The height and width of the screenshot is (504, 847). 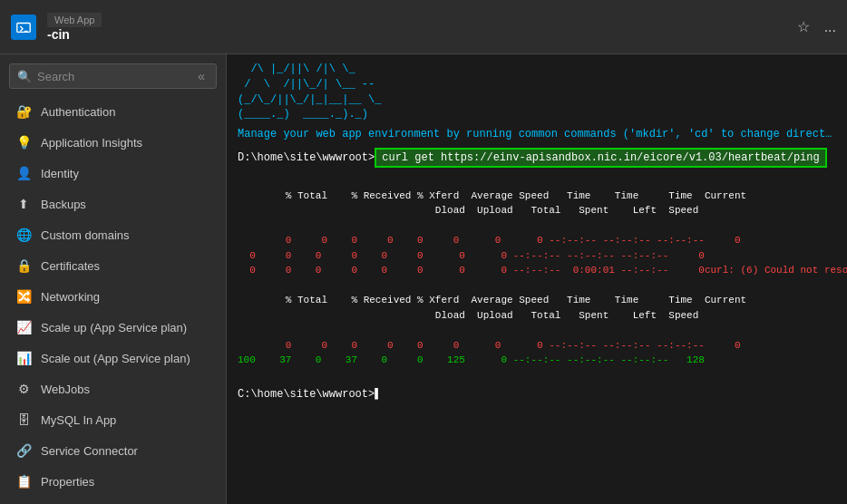 What do you see at coordinates (92, 143) in the screenshot?
I see `sidebar-label-application-insights: Application Insights` at bounding box center [92, 143].